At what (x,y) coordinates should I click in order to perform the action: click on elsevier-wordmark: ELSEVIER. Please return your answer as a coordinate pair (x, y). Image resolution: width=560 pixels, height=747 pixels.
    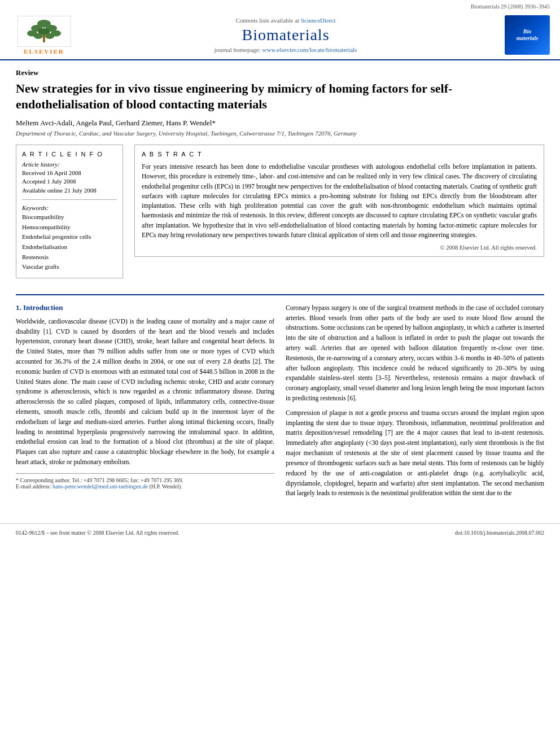
    Looking at the image, I should click on (44, 51).